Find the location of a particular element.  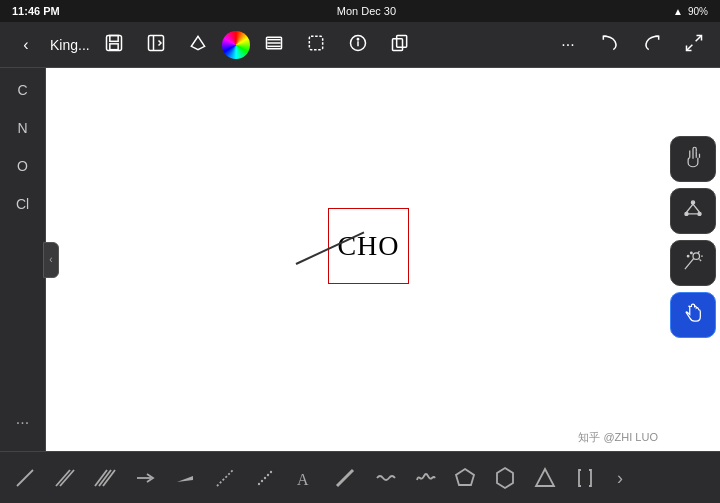

save-button is located at coordinates (114, 45).